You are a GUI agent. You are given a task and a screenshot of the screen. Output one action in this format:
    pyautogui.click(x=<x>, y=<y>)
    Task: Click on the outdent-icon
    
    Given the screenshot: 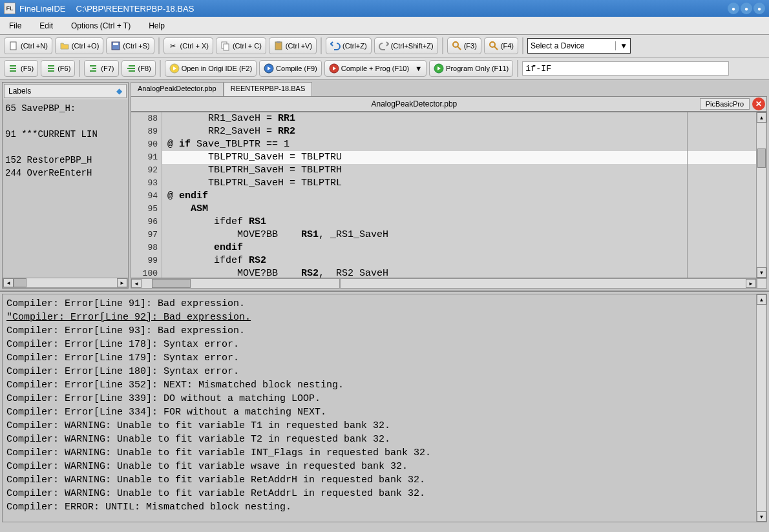 What is the action you would take?
    pyautogui.click(x=50, y=68)
    